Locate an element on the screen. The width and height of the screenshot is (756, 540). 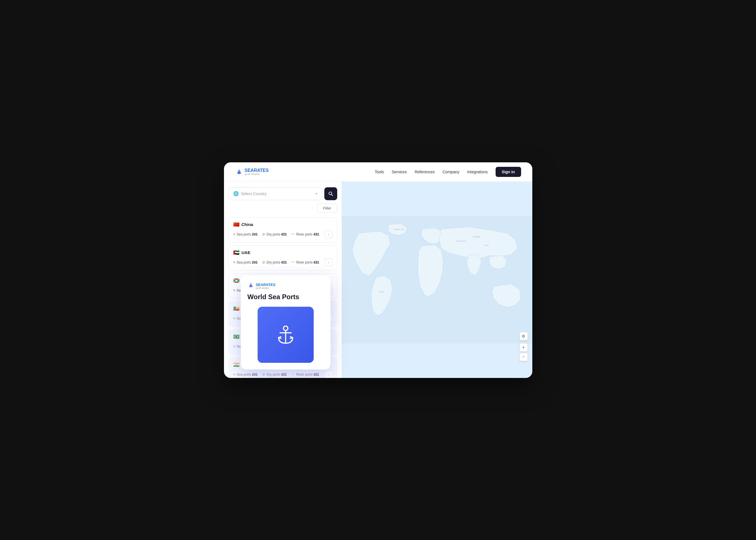
country-select-placeholder: Select Country is located at coordinates (254, 194).